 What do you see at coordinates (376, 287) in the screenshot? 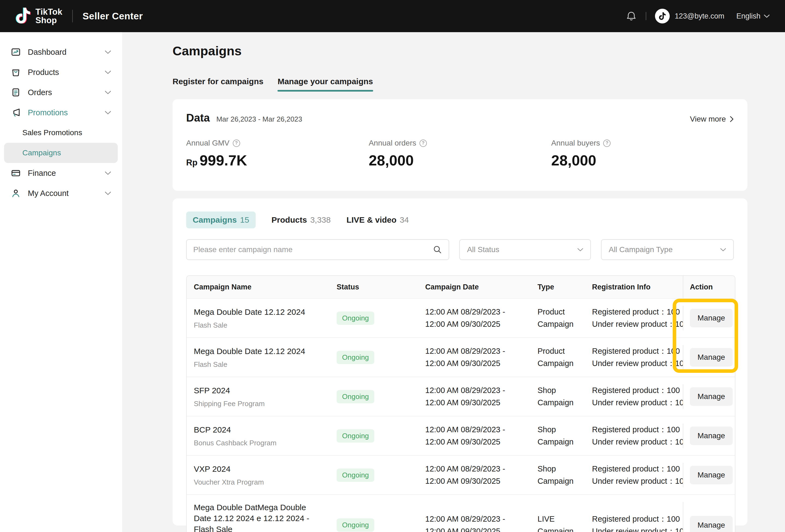
I see `col-status: Status` at bounding box center [376, 287].